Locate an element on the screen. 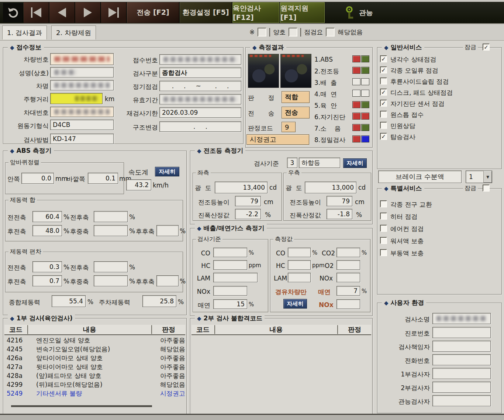 This screenshot has width=504, height=420. car-name-field is located at coordinates (82, 85).